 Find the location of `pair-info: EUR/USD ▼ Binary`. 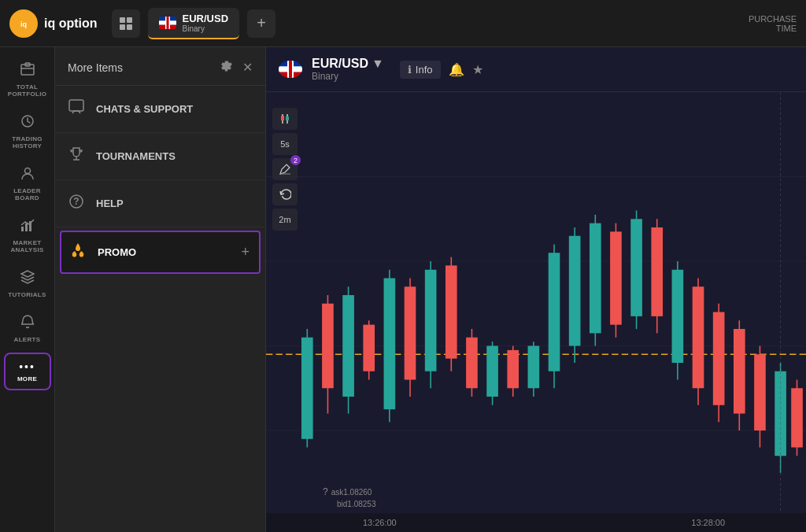

pair-info: EUR/USD ▼ Binary is located at coordinates (348, 69).